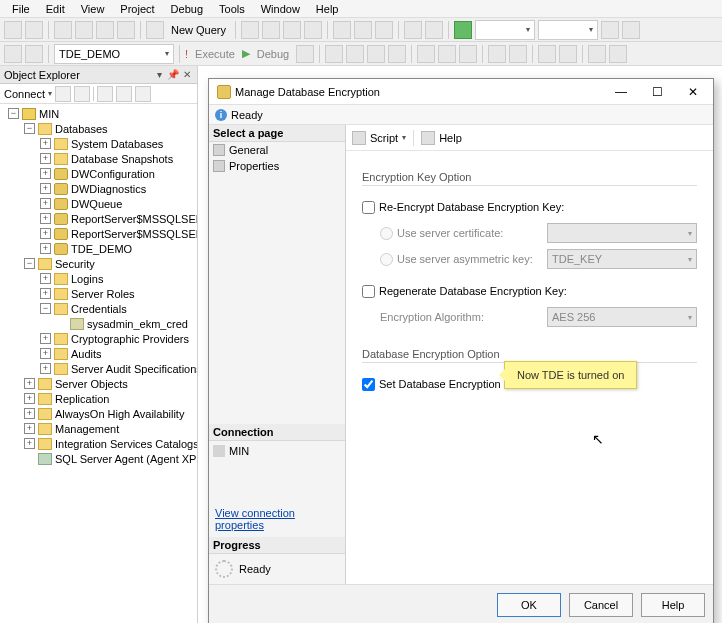  Describe the element at coordinates (98, 144) in the screenshot. I see `tree-node-sysdb: +System Databases` at that location.